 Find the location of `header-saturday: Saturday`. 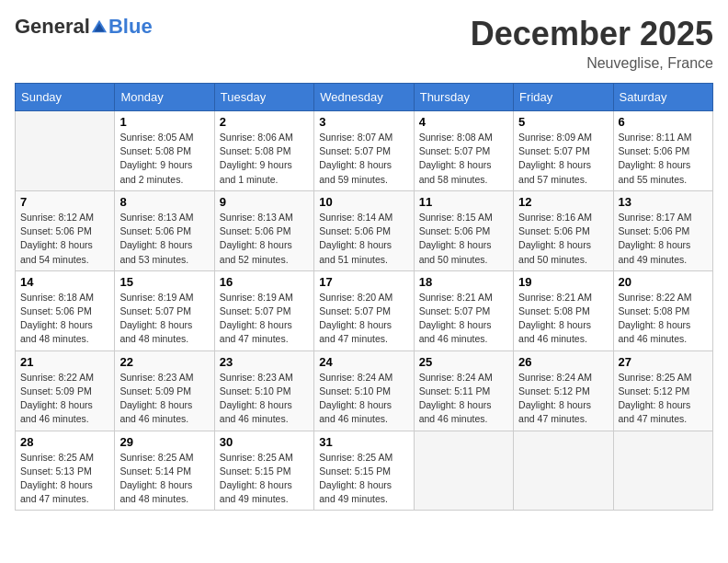

header-saturday: Saturday is located at coordinates (663, 98).